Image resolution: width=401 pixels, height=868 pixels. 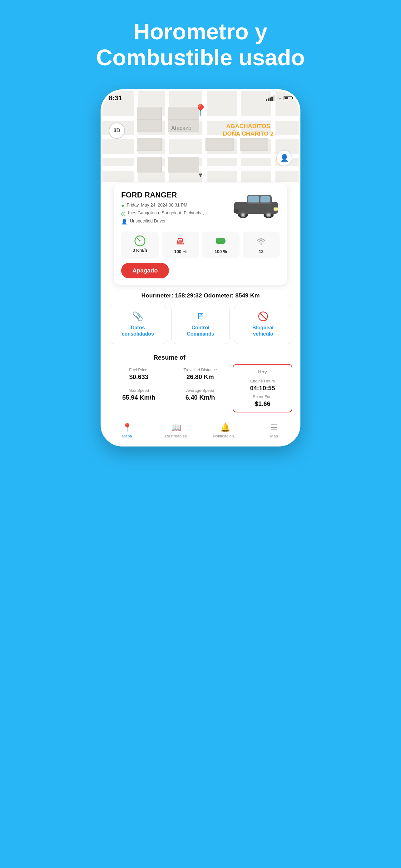 I want to click on datos-consolidados-button: 📎 Datosconsolidados, so click(x=138, y=324).